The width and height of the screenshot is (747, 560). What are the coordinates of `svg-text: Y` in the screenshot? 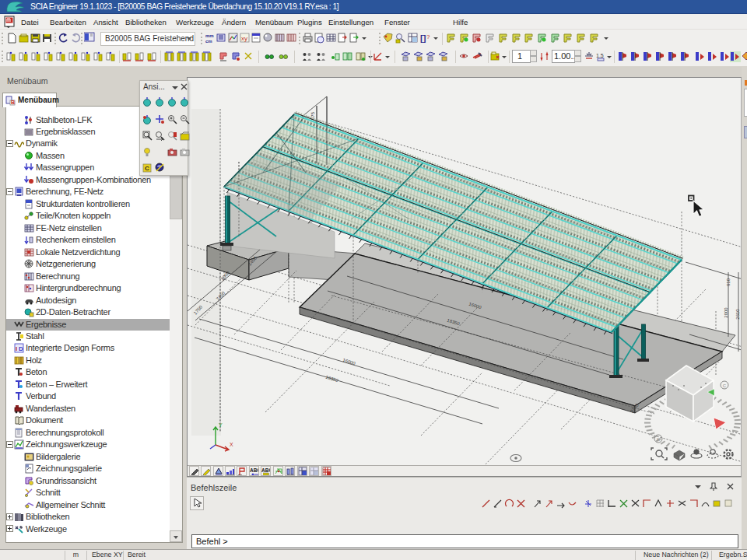 It's located at (221, 425).